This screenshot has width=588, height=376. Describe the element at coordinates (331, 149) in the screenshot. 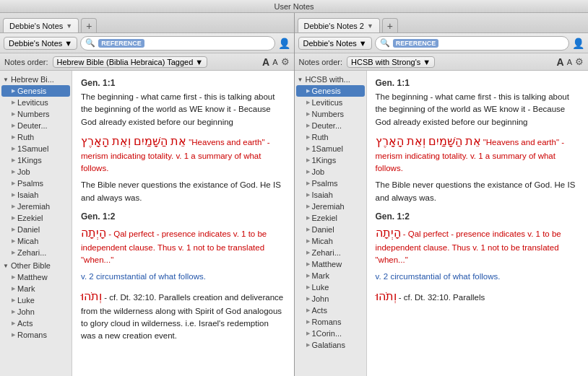

I see `sidebar-item-1sam-right: ▶ 1Samuel` at that location.